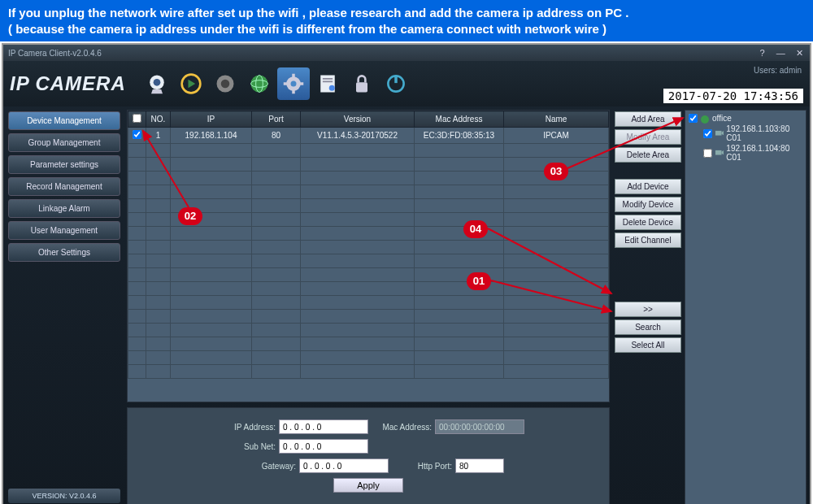 The image size is (813, 504). What do you see at coordinates (64, 496) in the screenshot?
I see `version-label: VERSION: V2.0.4.6` at bounding box center [64, 496].